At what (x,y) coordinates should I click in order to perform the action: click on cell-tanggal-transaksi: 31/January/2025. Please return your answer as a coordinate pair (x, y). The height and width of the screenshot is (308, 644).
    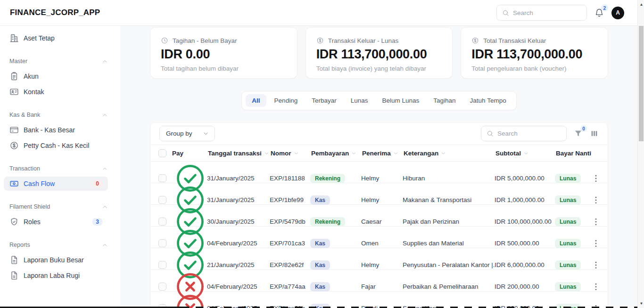
    Looking at the image, I should click on (239, 178).